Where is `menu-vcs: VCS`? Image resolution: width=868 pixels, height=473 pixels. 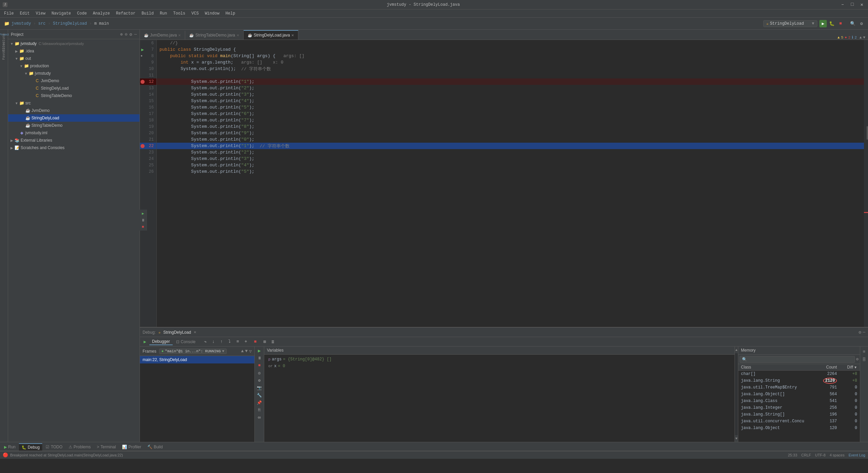
menu-vcs: VCS is located at coordinates (195, 14).